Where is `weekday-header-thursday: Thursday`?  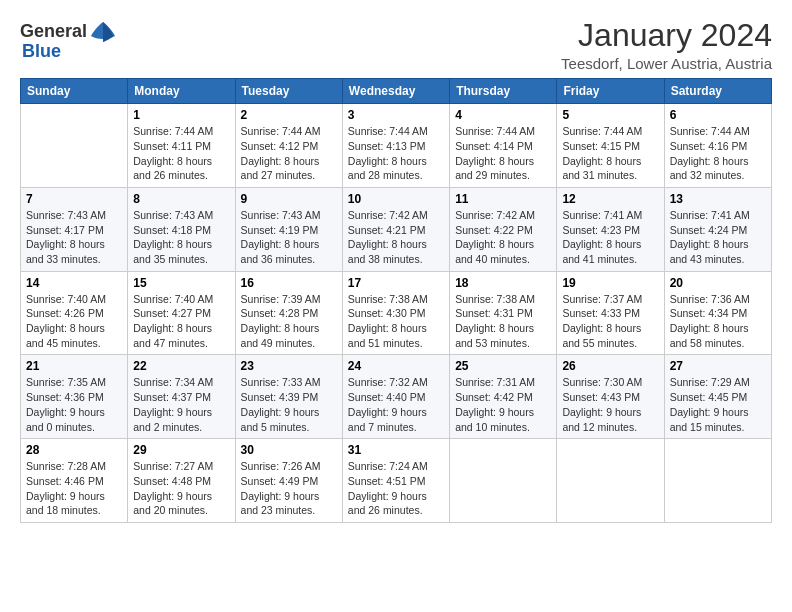 weekday-header-thursday: Thursday is located at coordinates (504, 92).